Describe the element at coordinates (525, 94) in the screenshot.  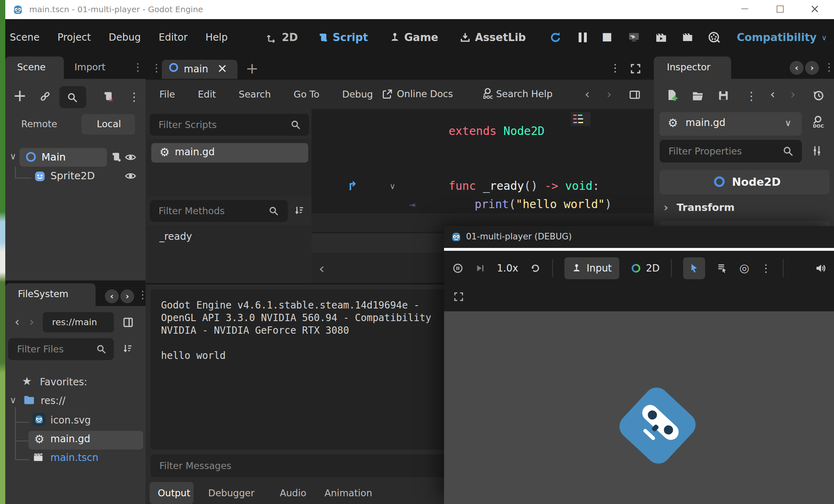
I see `search-help-button: Search Help` at that location.